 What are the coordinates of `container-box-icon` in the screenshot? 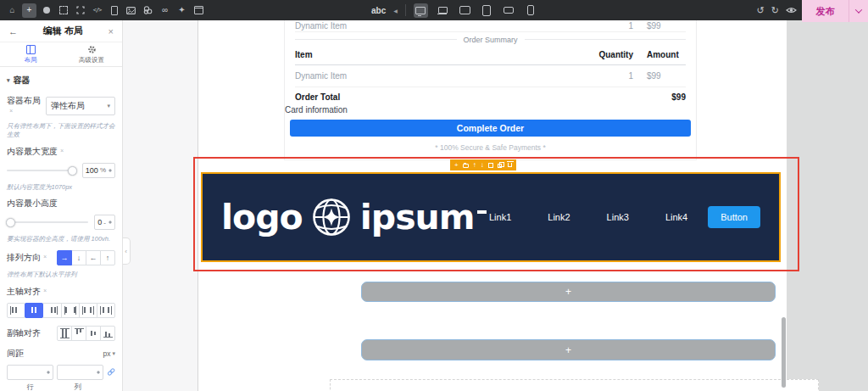 It's located at (198, 10).